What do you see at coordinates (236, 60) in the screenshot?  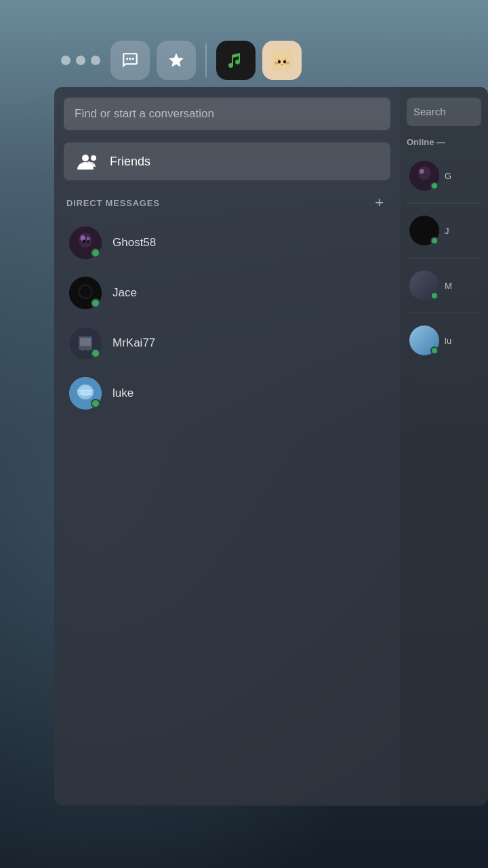 I see `music-app-icon` at bounding box center [236, 60].